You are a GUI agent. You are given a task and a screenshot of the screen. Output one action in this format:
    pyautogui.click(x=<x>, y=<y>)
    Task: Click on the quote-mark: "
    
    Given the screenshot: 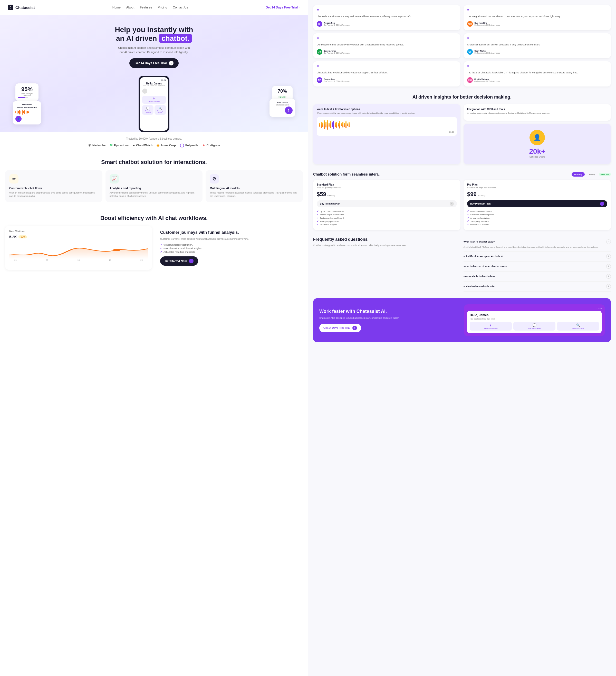 What is the action you would take?
    pyautogui.click(x=387, y=11)
    